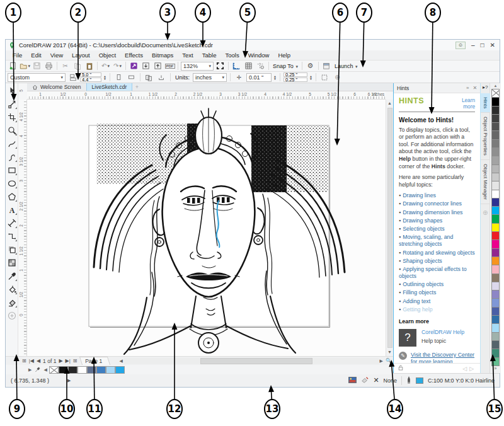  What do you see at coordinates (437, 293) in the screenshot?
I see `hint-topic-link: ▪Filling objects` at bounding box center [437, 293].